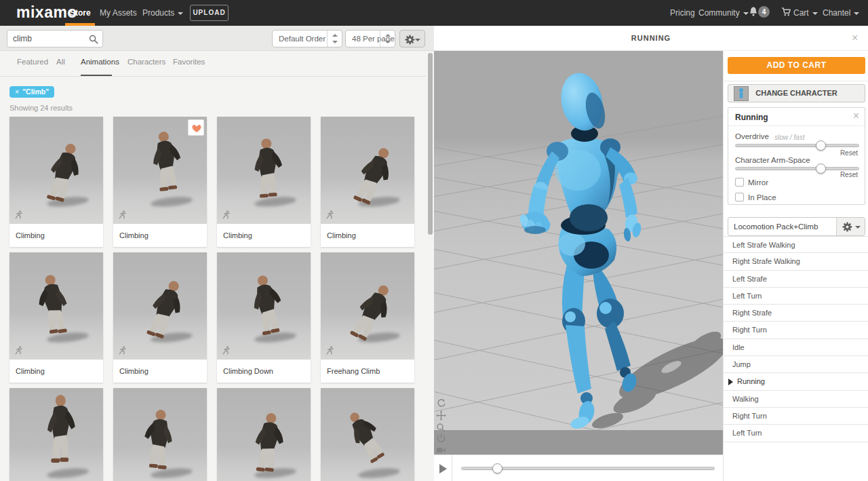  What do you see at coordinates (50, 39) in the screenshot?
I see `search-input` at bounding box center [50, 39].